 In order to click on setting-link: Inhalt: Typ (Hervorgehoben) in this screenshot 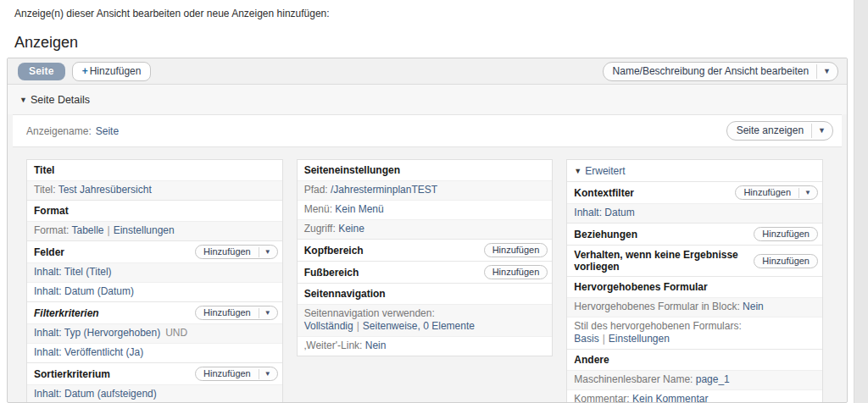, I will do `click(97, 333)`.